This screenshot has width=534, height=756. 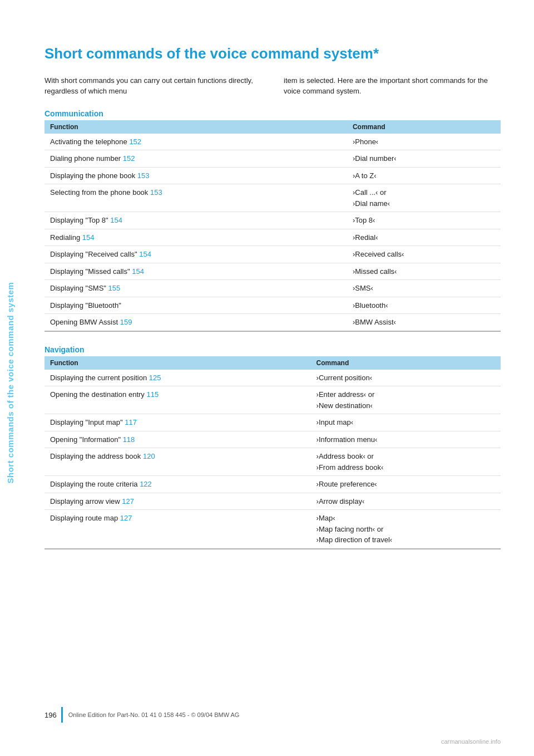 What do you see at coordinates (424, 255) in the screenshot?
I see `cell-command-0-6: ›Received calls‹` at bounding box center [424, 255].